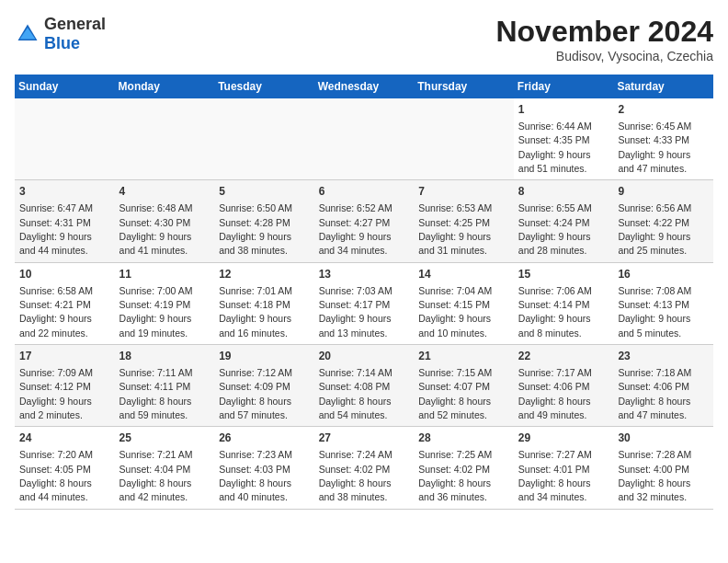 This screenshot has height=563, width=728. What do you see at coordinates (555, 312) in the screenshot?
I see `day-detail: Sunrise: 7:06 AM Sunset: 4:14 PM Dayligh…` at bounding box center [555, 312].